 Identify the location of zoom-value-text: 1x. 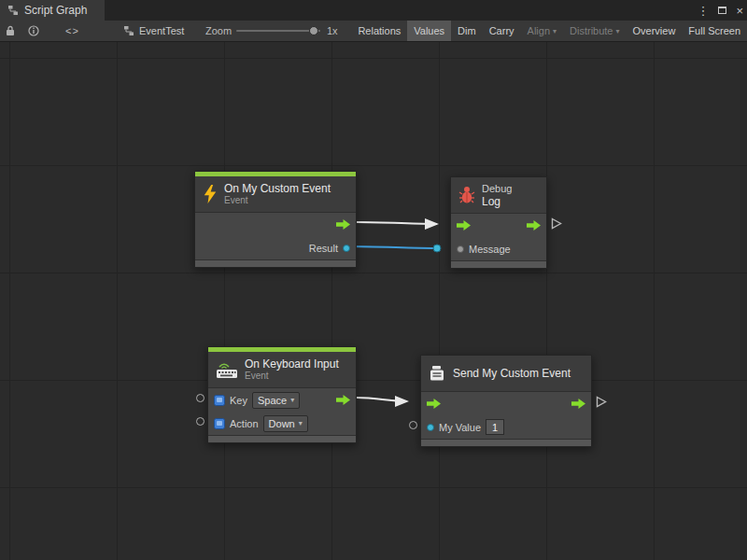
(332, 31).